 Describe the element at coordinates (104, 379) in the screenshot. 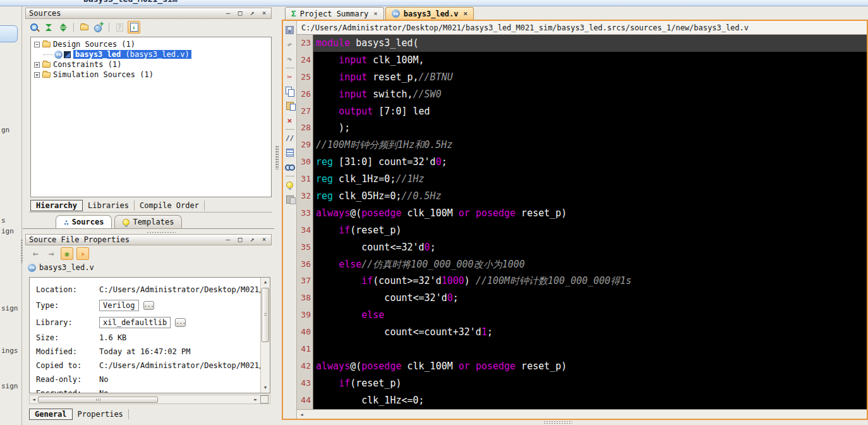

I see `property-value: No` at that location.